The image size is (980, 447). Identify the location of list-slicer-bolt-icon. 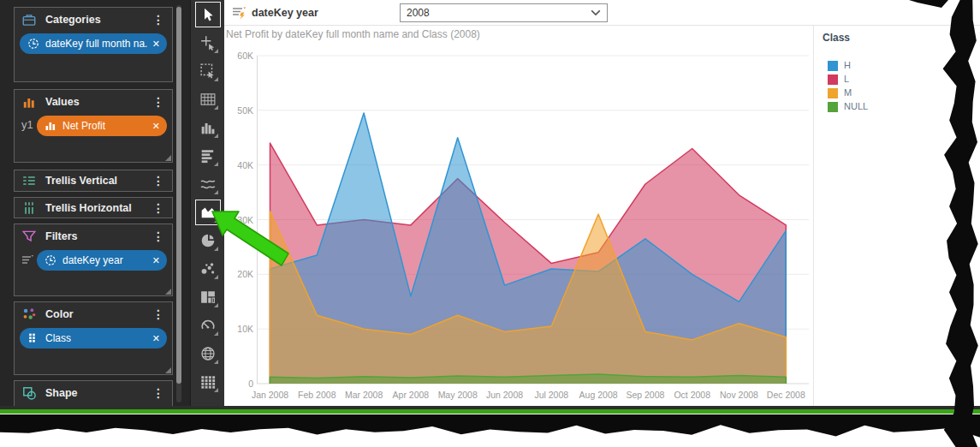
(239, 13).